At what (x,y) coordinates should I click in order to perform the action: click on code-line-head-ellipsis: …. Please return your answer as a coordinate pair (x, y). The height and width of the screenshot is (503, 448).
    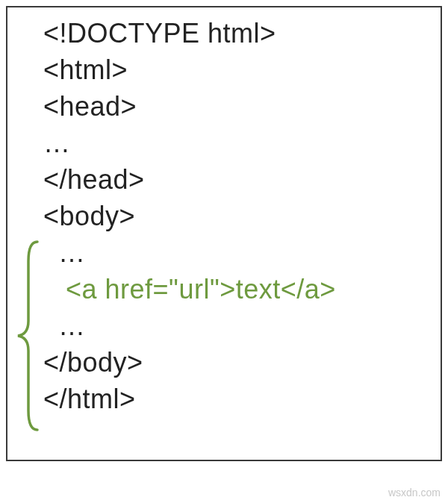
    Looking at the image, I should click on (242, 143).